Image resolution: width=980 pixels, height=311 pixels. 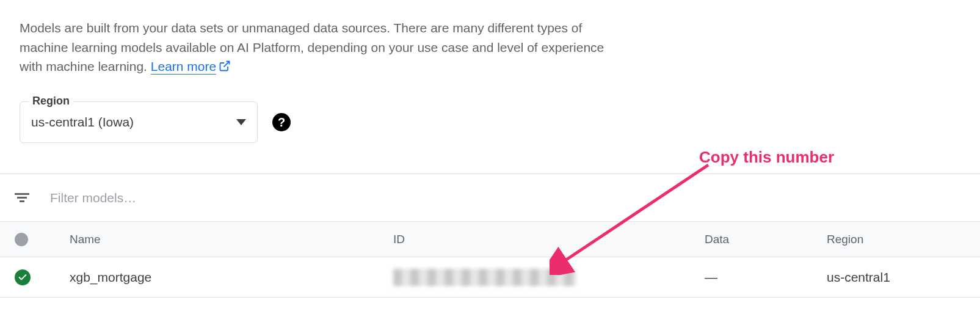 What do you see at coordinates (896, 277) in the screenshot?
I see `model-region: us-central1` at bounding box center [896, 277].